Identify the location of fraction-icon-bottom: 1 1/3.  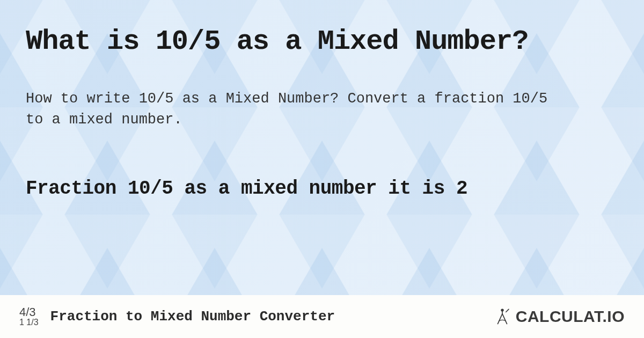
(29, 323).